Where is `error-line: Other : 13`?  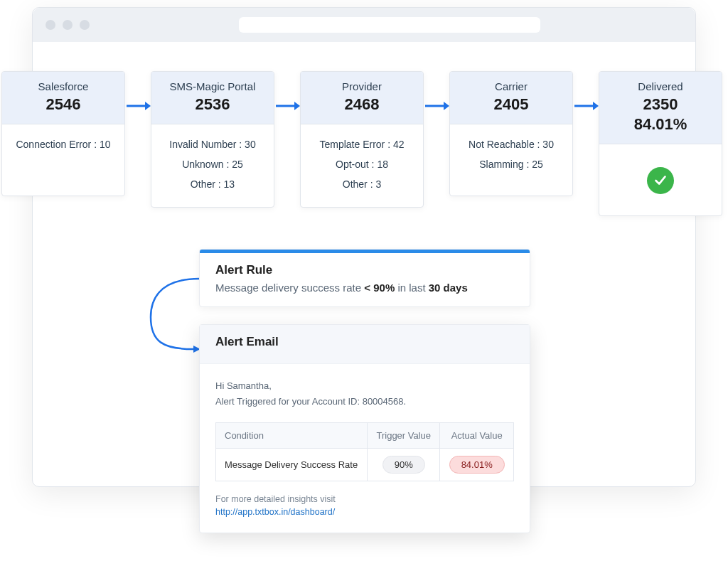 error-line: Other : 13 is located at coordinates (213, 184).